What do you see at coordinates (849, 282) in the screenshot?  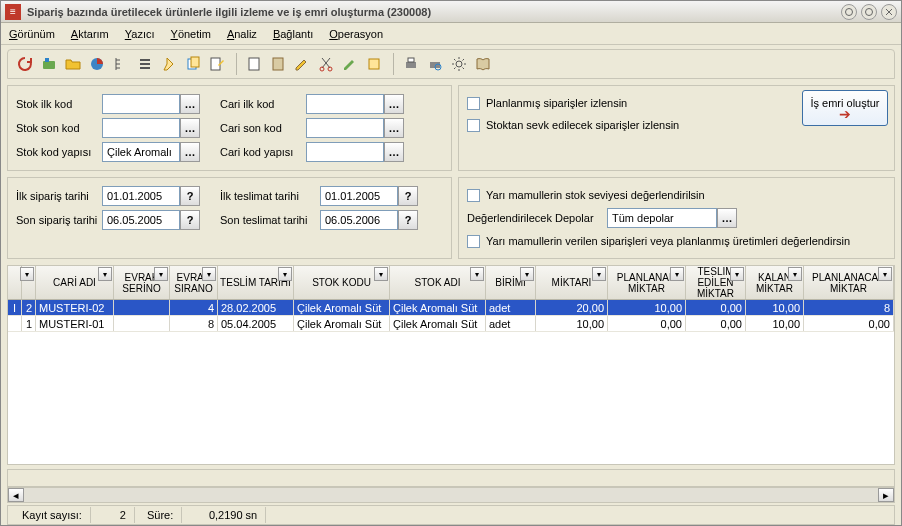 I see `col-planlanacak: PLANLANACAK MİKTAR` at bounding box center [849, 282].